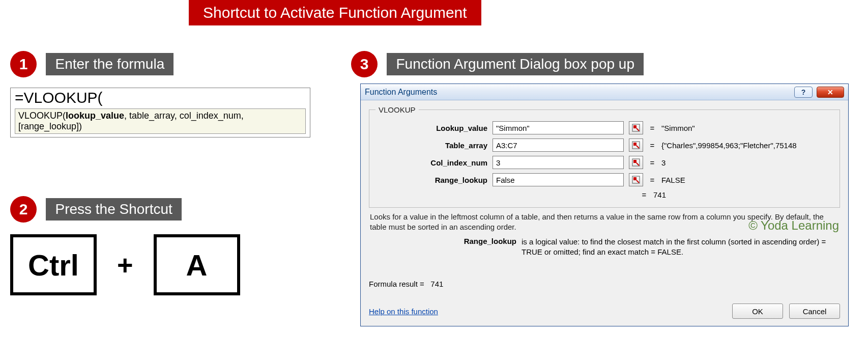 This screenshot has width=868, height=358. I want to click on close-window-button: ✕, so click(830, 92).